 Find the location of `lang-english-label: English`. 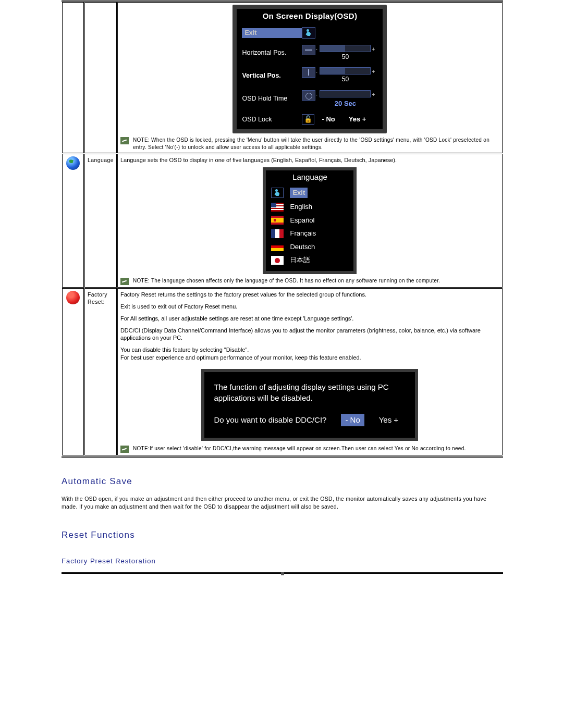

lang-english-label: English is located at coordinates (301, 207).